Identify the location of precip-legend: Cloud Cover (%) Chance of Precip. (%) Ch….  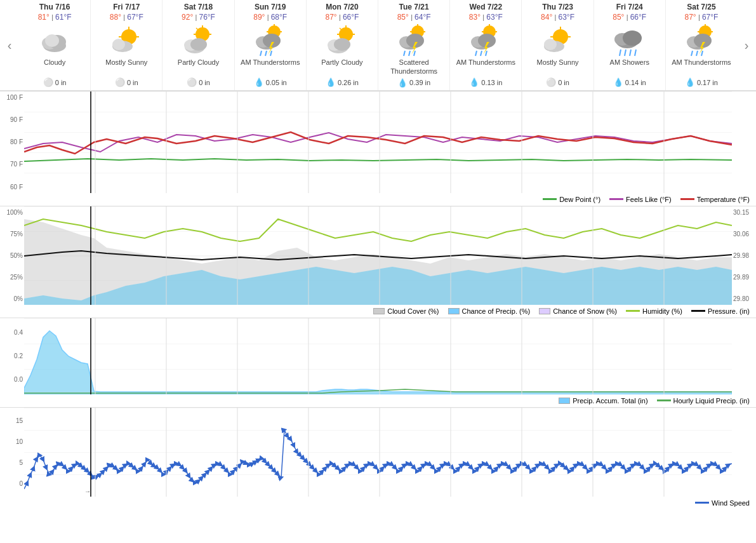
(378, 311).